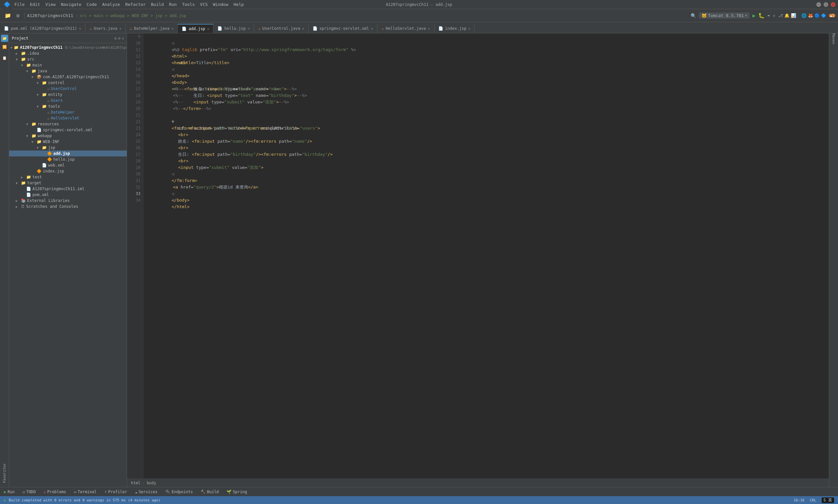 The image size is (838, 504). What do you see at coordinates (173, 69) in the screenshot?
I see `fold-13: ◁` at bounding box center [173, 69].